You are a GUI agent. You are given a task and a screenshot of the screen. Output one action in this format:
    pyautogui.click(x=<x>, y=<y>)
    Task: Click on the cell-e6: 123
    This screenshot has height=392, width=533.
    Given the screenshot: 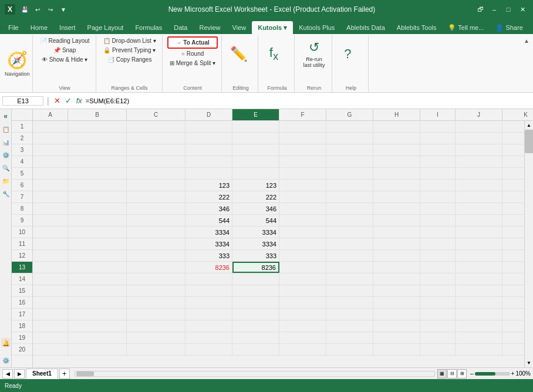 What is the action you would take?
    pyautogui.click(x=256, y=185)
    